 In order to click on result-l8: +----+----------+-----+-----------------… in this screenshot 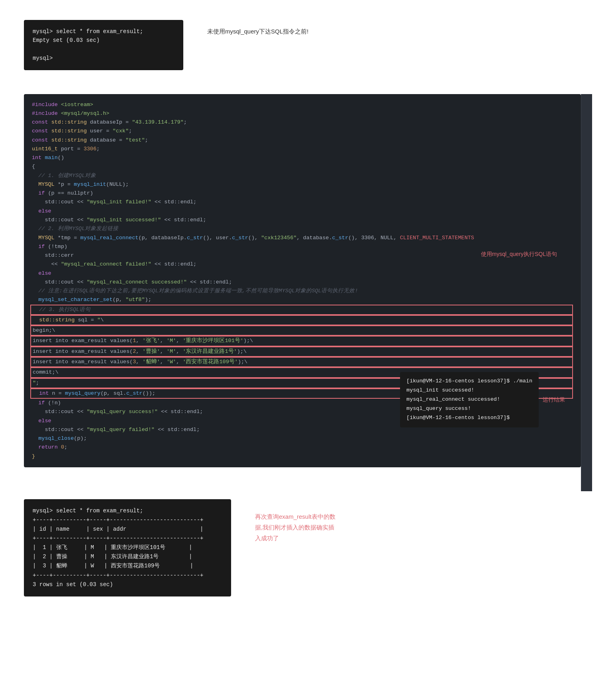, I will do `click(128, 576)`.